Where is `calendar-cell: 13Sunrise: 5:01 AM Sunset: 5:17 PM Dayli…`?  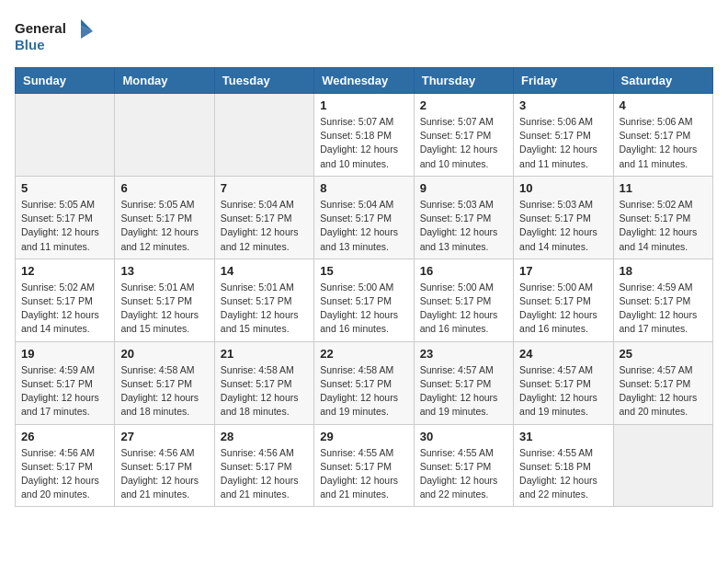 calendar-cell: 13Sunrise: 5:01 AM Sunset: 5:17 PM Dayli… is located at coordinates (165, 300).